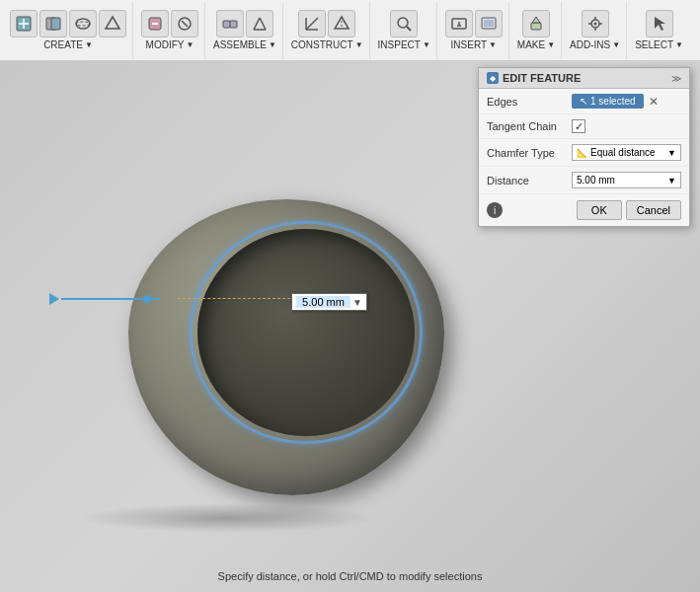 This screenshot has height=592, width=700. I want to click on panel-row-chamfer-type: Chamfer Type 📐 Equal distance ▼, so click(584, 153).